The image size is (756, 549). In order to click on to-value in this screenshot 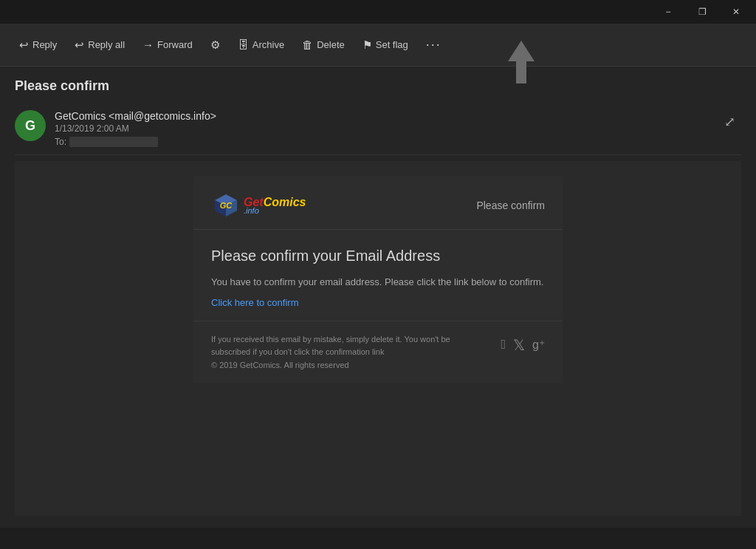, I will do `click(114, 142)`.